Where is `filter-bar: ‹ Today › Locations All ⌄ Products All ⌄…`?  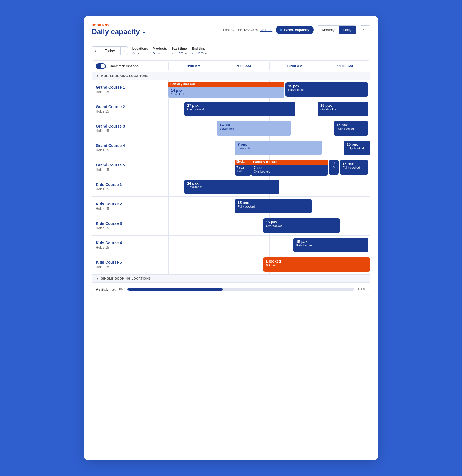
filter-bar: ‹ Today › Locations All ⌄ Products All ⌄… is located at coordinates (231, 51).